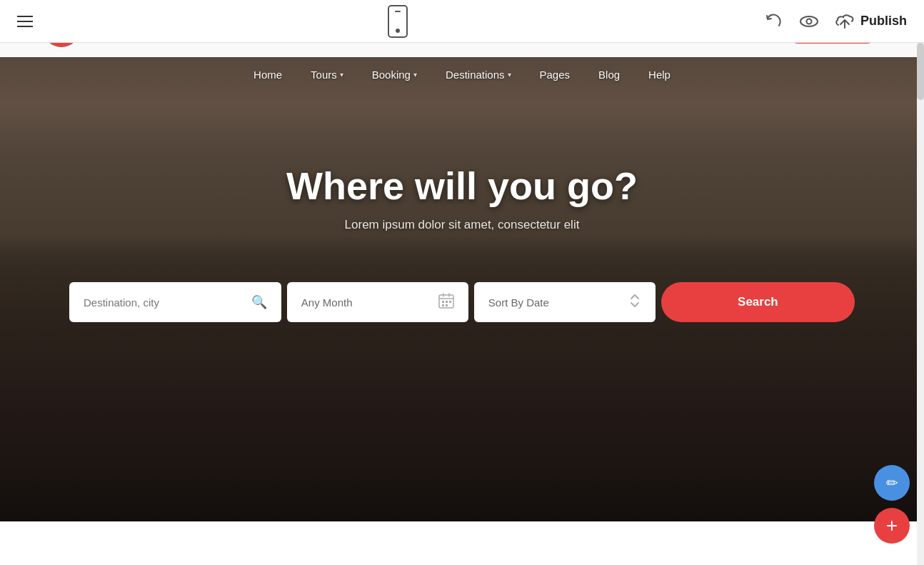  Describe the element at coordinates (259, 302) in the screenshot. I see `destination-search-icon: 🔍` at that location.